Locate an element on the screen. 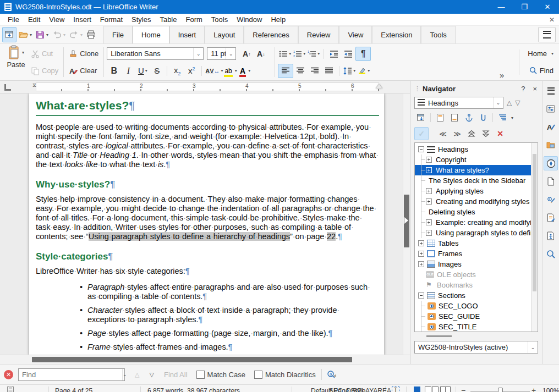 The width and height of the screenshot is (559, 392). single-page-view-icon is located at coordinates (417, 389).